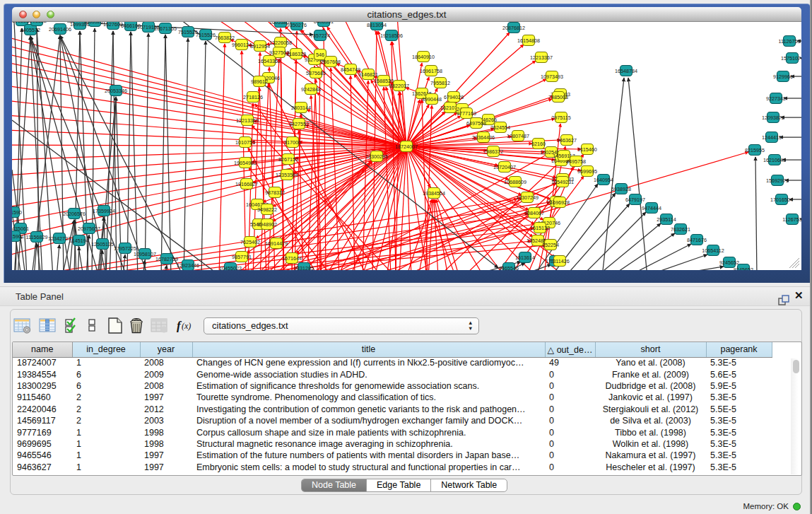 This screenshot has height=514, width=812. I want to click on svg-text: 9699695, so click(587, 171).